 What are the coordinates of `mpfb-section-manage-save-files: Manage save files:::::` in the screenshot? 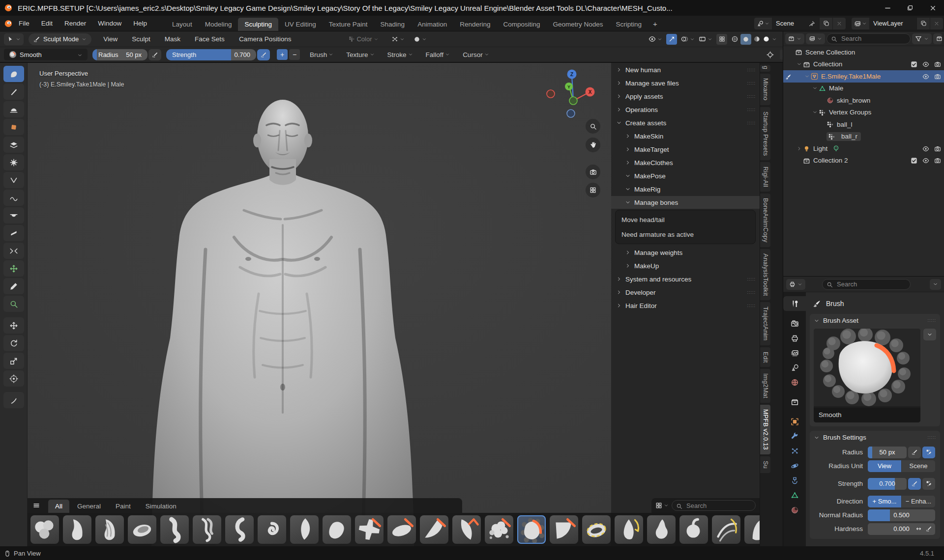 It's located at (685, 83).